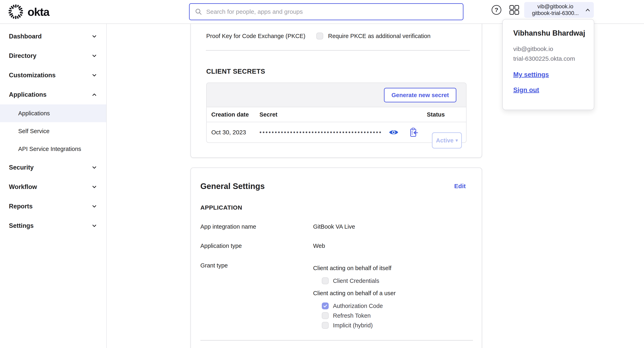  Describe the element at coordinates (420, 95) in the screenshot. I see `generate-new-secret-button: Generate new secret` at that location.